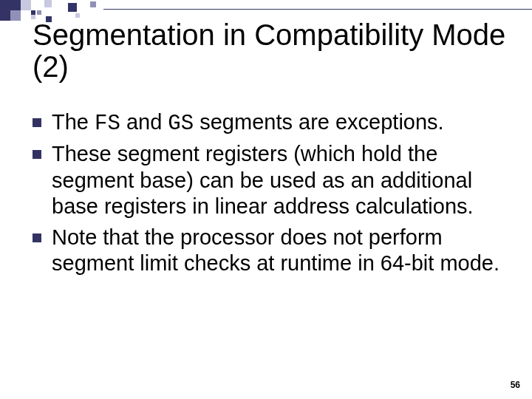 This screenshot has height=399, width=532. I want to click on bullet-item: The FS and GS segments are exceptions., so click(269, 123).